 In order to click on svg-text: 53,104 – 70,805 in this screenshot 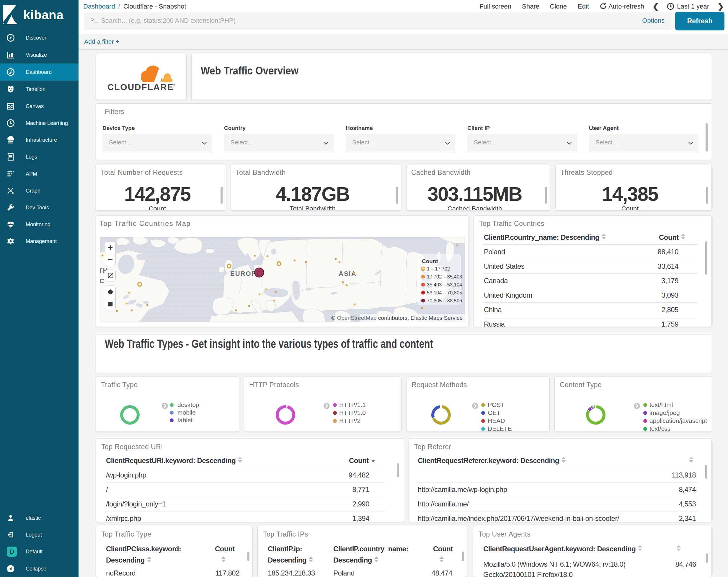, I will do `click(444, 293)`.